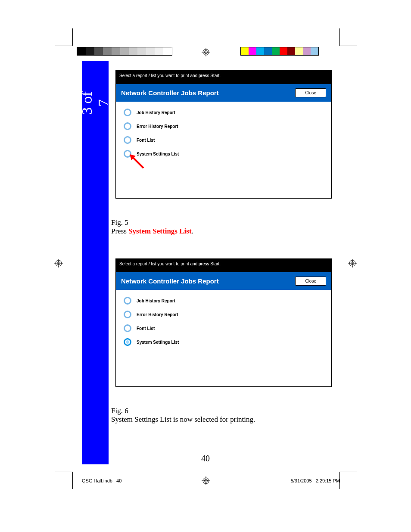  What do you see at coordinates (223, 411) in the screenshot?
I see `figure-label: Fig. 6` at bounding box center [223, 411].